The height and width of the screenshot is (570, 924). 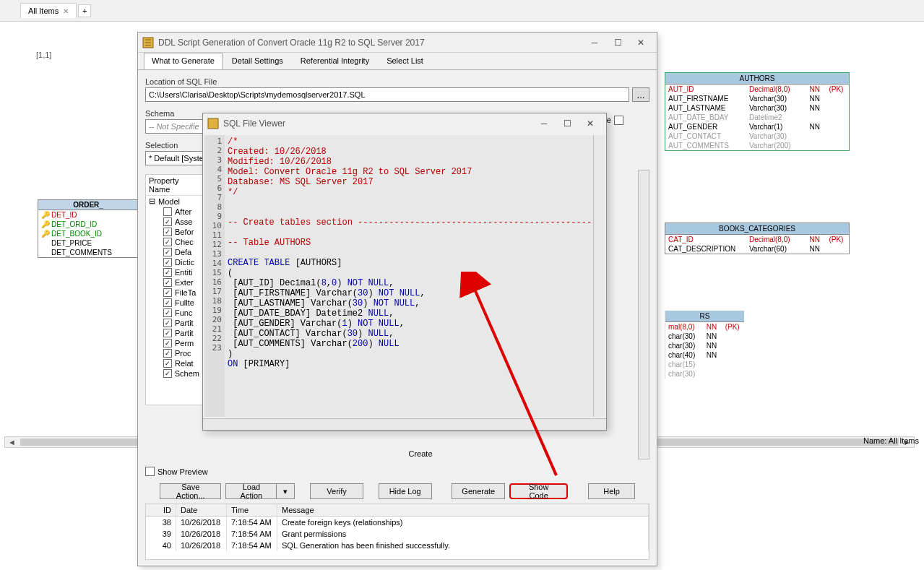 I want to click on tree-item: Defa, so click(x=174, y=252).